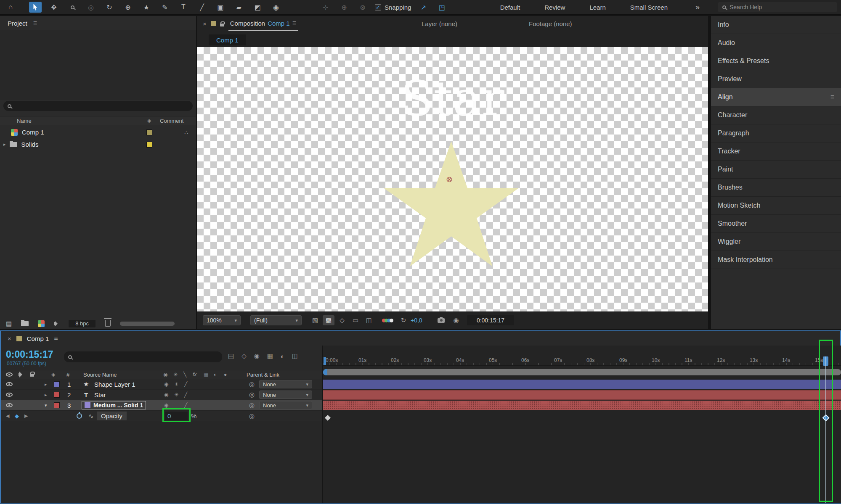 The height and width of the screenshot is (504, 841). What do you see at coordinates (491, 320) in the screenshot?
I see `viewer-timecode: 0:00:15:17` at bounding box center [491, 320].